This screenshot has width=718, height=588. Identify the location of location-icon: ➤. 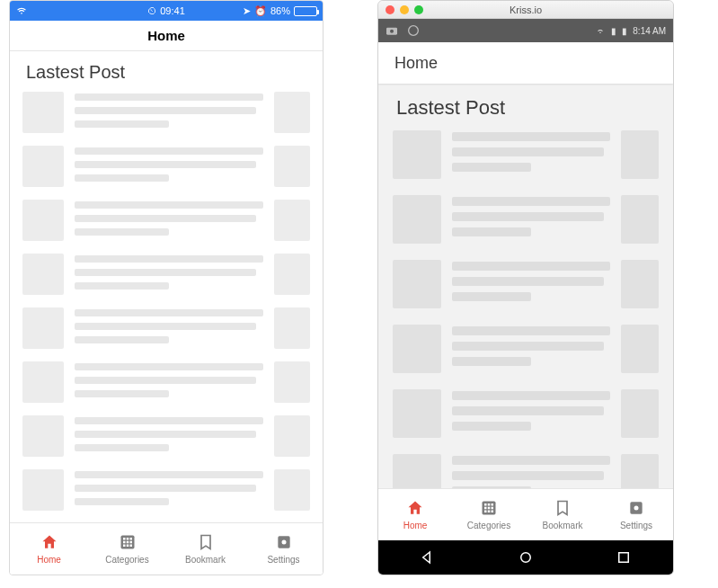
(246, 11).